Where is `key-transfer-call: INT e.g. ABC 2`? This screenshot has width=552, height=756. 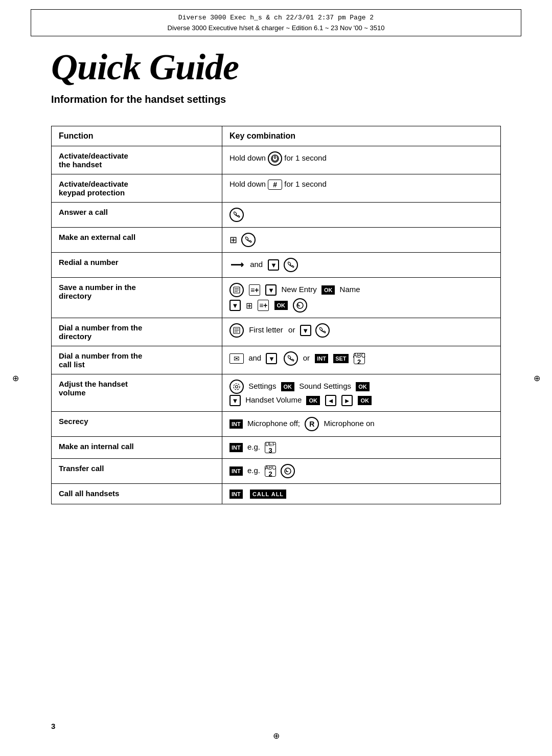
key-transfer-call: INT e.g. ABC 2 is located at coordinates (362, 472).